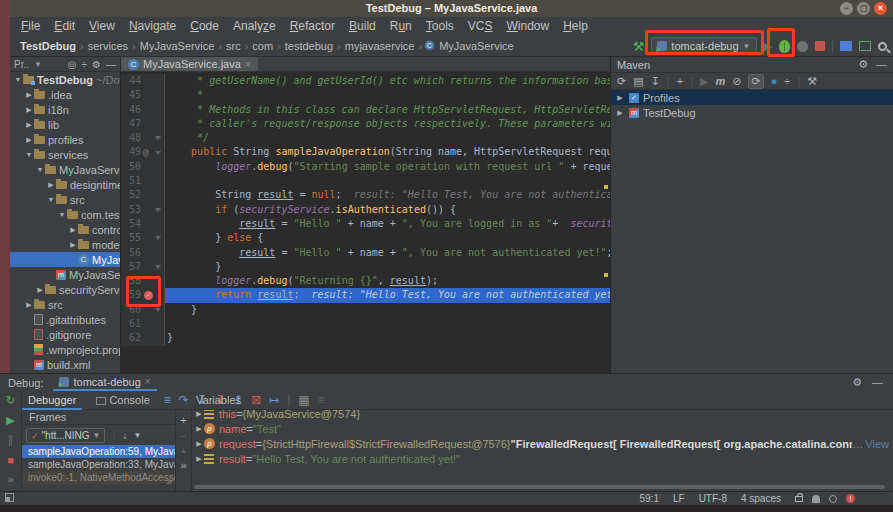 Image resolution: width=893 pixels, height=512 pixels. Describe the element at coordinates (878, 444) in the screenshot. I see `view-link: View` at that location.